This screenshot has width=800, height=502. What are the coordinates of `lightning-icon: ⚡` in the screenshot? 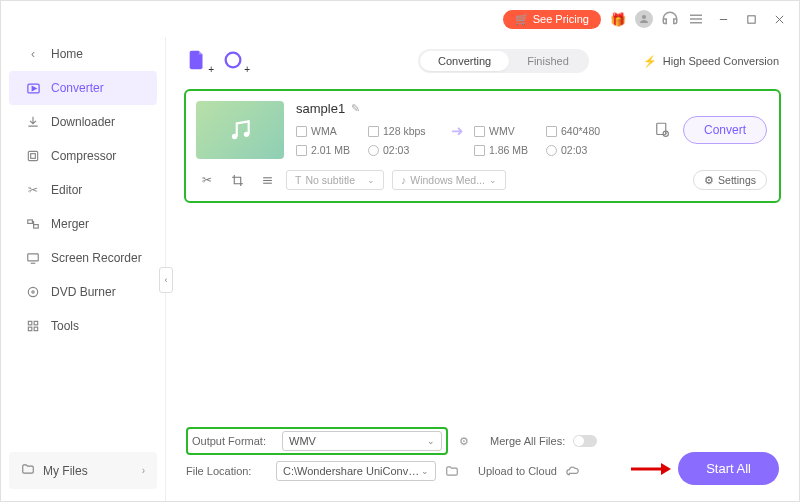 It's located at (650, 62).